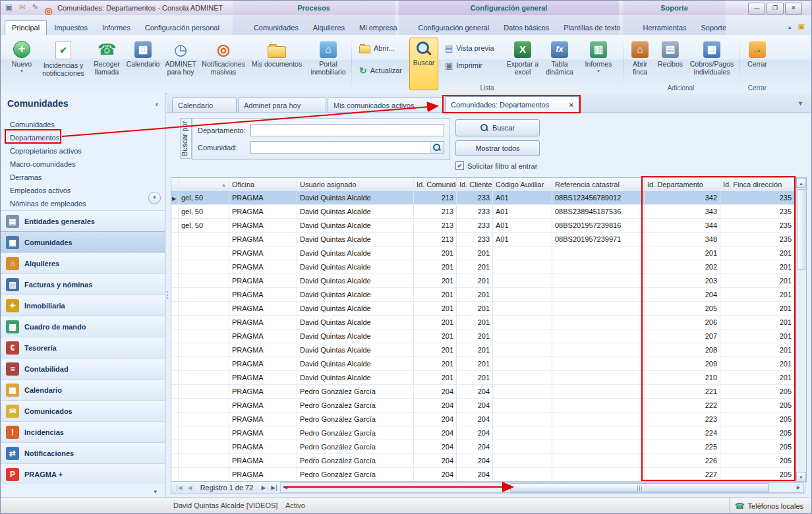 The height and width of the screenshot is (514, 812). I want to click on horizontal-scrollbar: ◀ ▶, so click(542, 488).